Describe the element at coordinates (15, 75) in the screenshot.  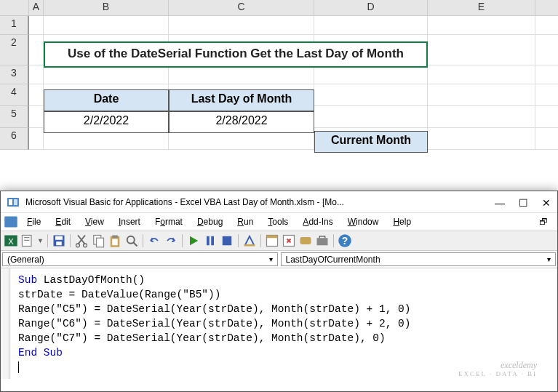
I see `row-header-3: 3` at that location.